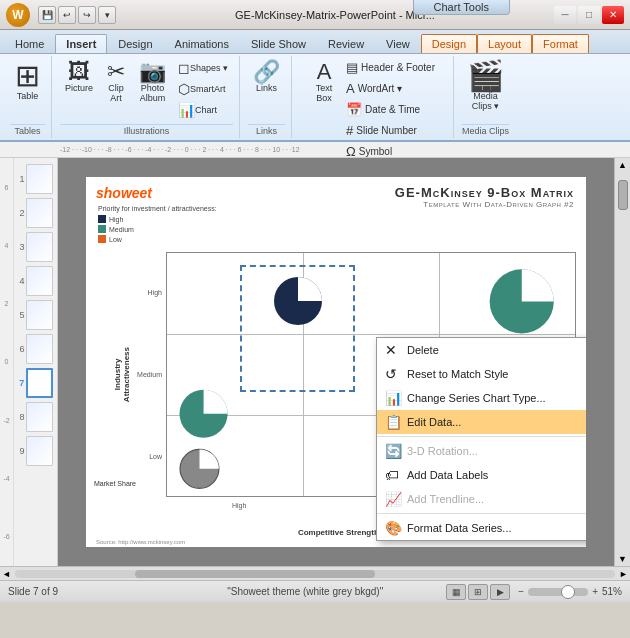  I want to click on ctx-format-series: 🎨 Format Data Series..., so click(482, 528).